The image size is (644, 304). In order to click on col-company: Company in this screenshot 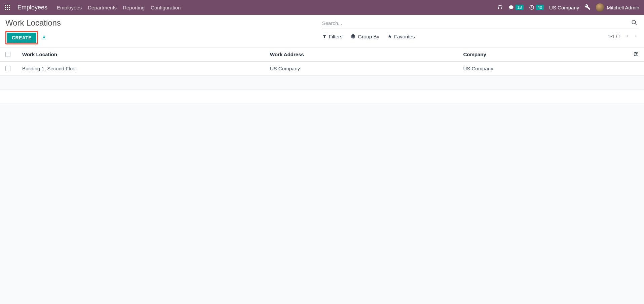, I will do `click(542, 55)`.